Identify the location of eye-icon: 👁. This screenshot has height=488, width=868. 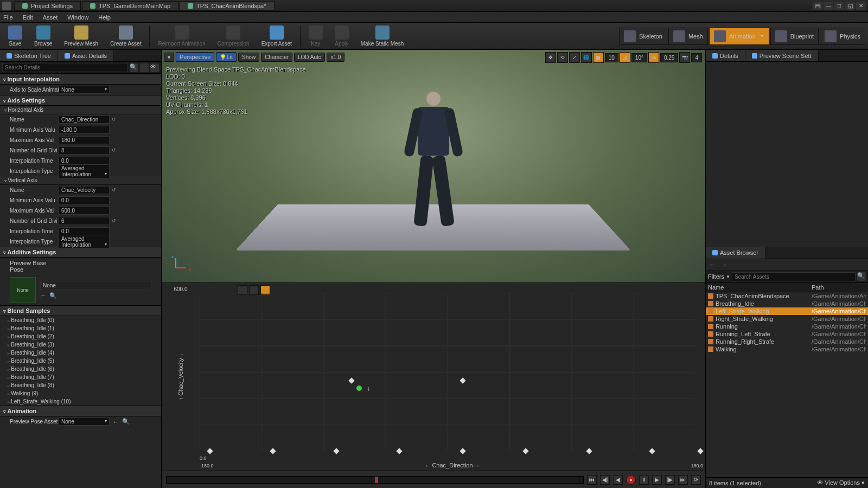
(155, 68).